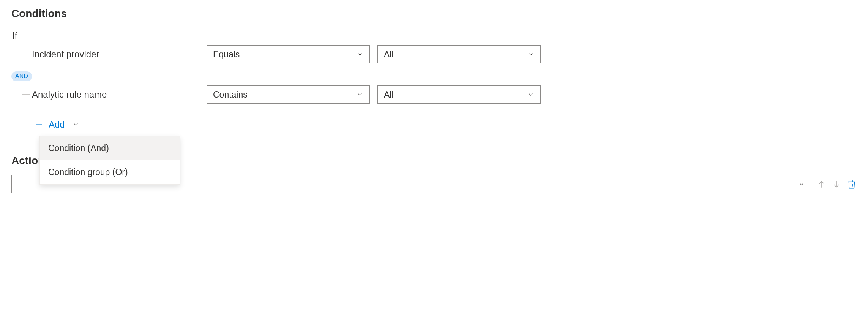 This screenshot has width=868, height=332. Describe the element at coordinates (115, 54) in the screenshot. I see `condition-property-label: Incident provider` at that location.